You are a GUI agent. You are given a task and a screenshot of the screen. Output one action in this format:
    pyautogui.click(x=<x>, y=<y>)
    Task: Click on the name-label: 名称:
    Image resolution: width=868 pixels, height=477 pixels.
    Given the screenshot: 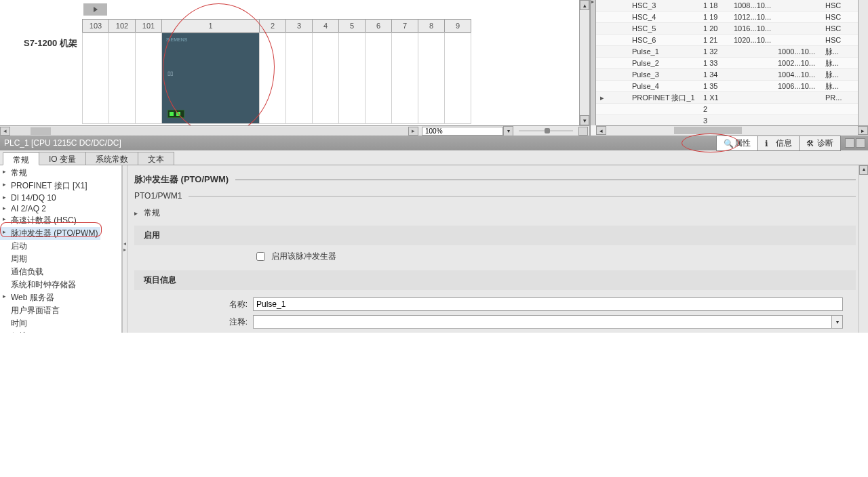 What is the action you would take?
    pyautogui.click(x=194, y=305)
    